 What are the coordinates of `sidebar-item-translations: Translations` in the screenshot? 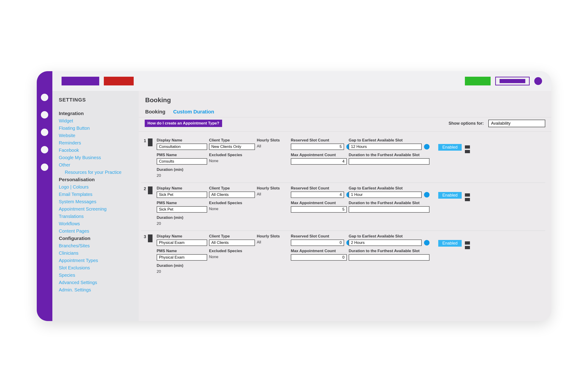 It's located at (96, 216).